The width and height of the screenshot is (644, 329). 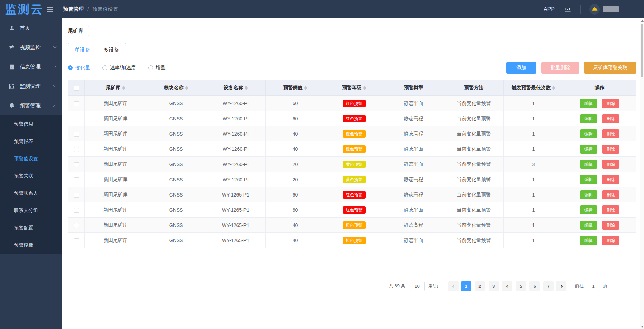 I want to click on submenu-item: 预警配置, so click(x=31, y=228).